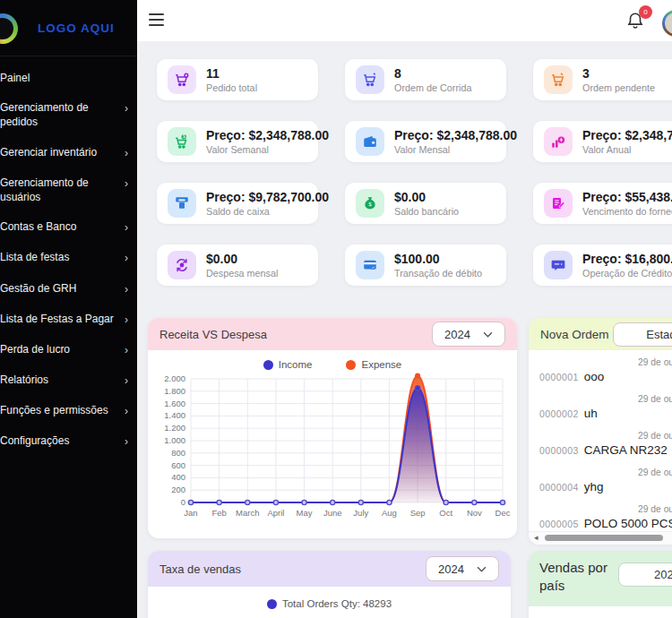 The height and width of the screenshot is (618, 672). Describe the element at coordinates (581, 577) in the screenshot. I see `panel-title: Vendas por país` at that location.